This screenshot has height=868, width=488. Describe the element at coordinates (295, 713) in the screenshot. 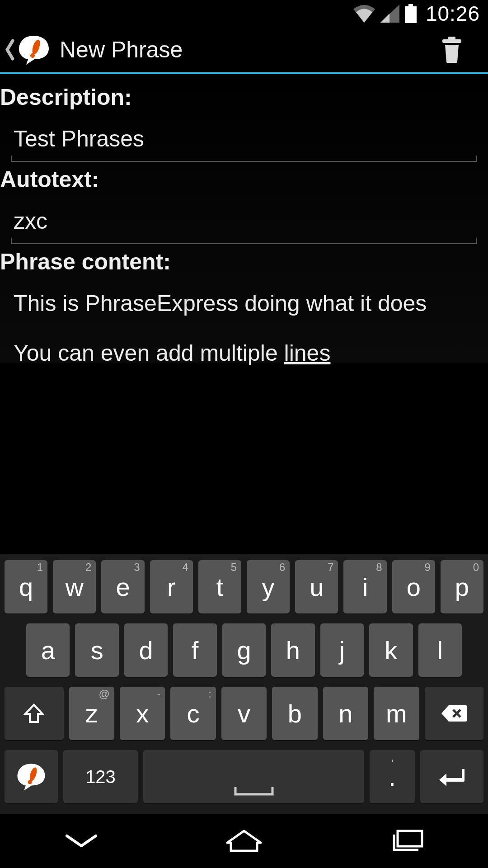

I see `key-main: b` at that location.